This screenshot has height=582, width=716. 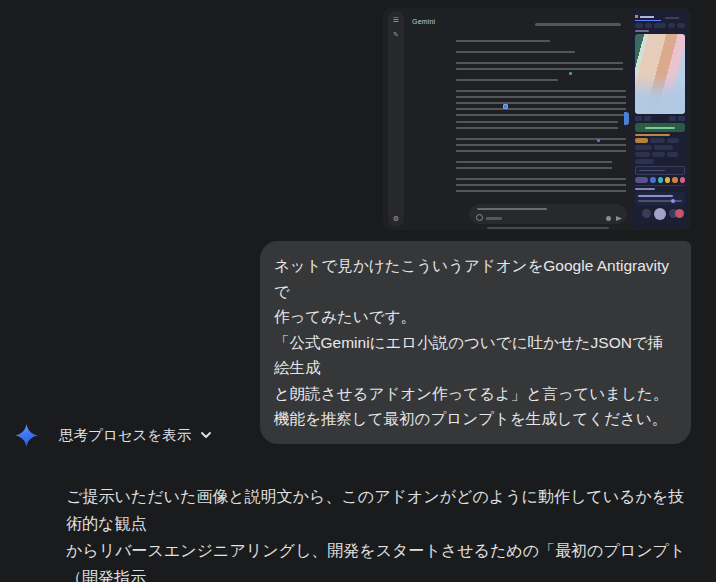 I want to click on mic-icon, so click(x=608, y=218).